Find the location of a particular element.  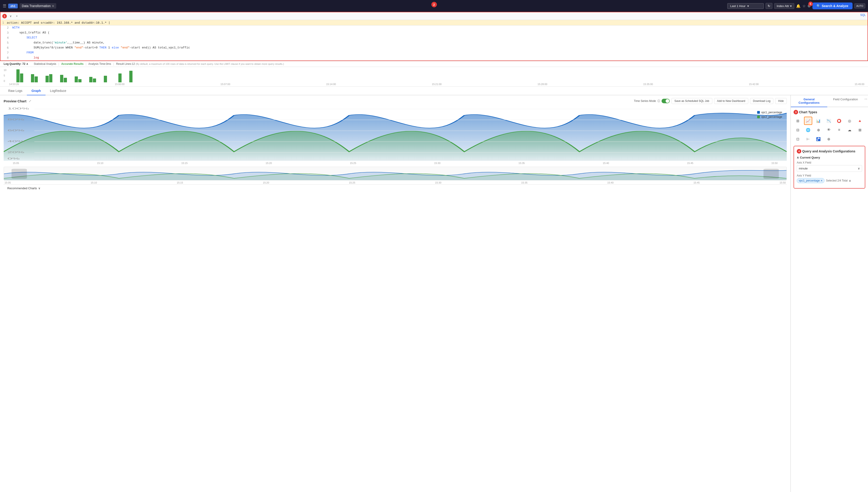

chart-type-bar: 📊 is located at coordinates (818, 121).